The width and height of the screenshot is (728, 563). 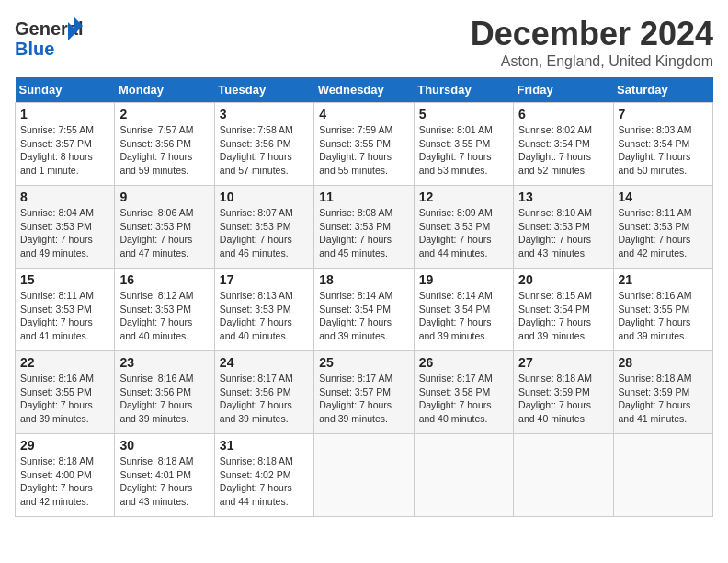 What do you see at coordinates (463, 151) in the screenshot?
I see `day-info: Sunrise: 8:01 AM Sunset: 3:55 PM Dayligh…` at bounding box center [463, 151].